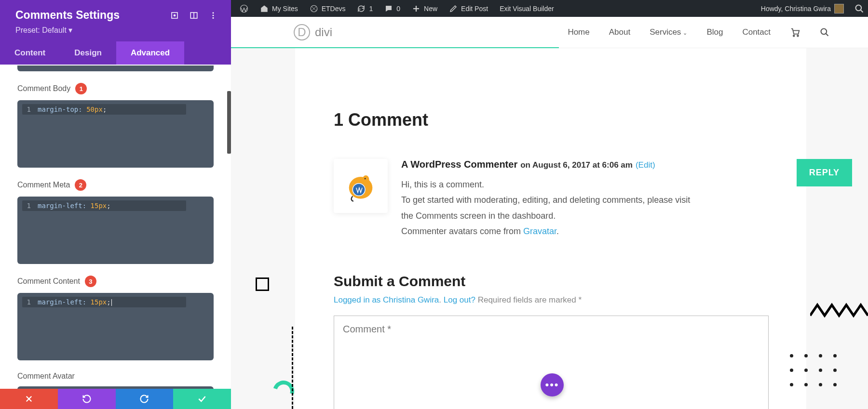 Image resolution: width=868 pixels, height=409 pixels. What do you see at coordinates (302, 32) in the screenshot?
I see `logo-icon: D` at bounding box center [302, 32].